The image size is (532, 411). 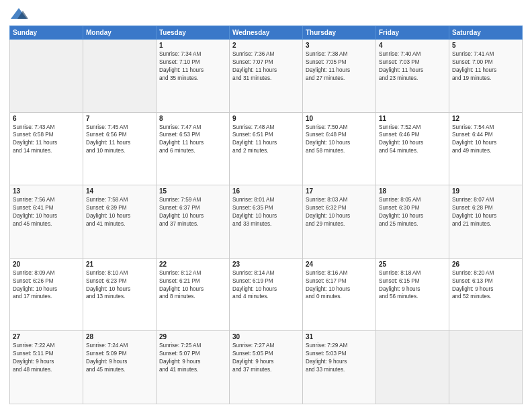 I want to click on calendar-day-6: 6Sunrise: 7:43 AM Sunset: 6:58 PM Daylig…, so click(x=47, y=149).